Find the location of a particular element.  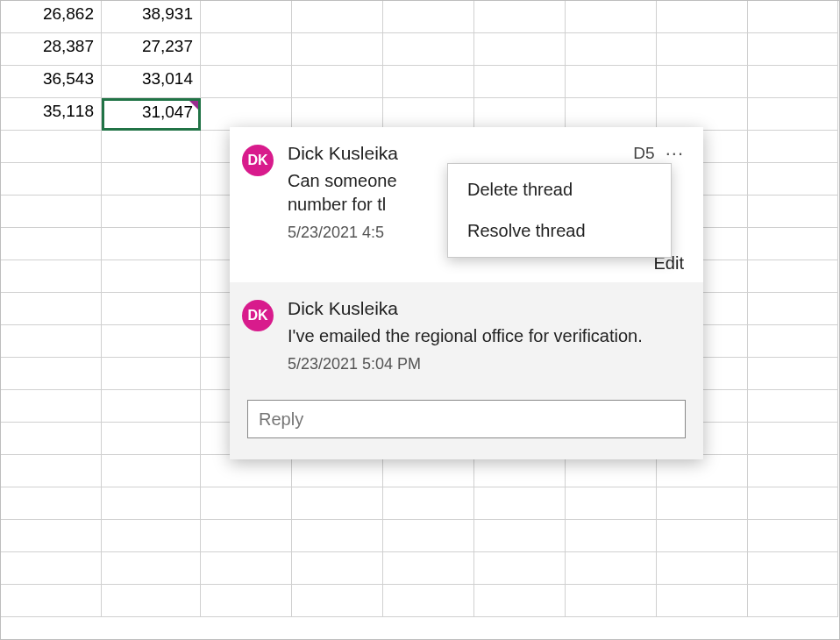

selected-cell: 31,047 is located at coordinates (151, 114).